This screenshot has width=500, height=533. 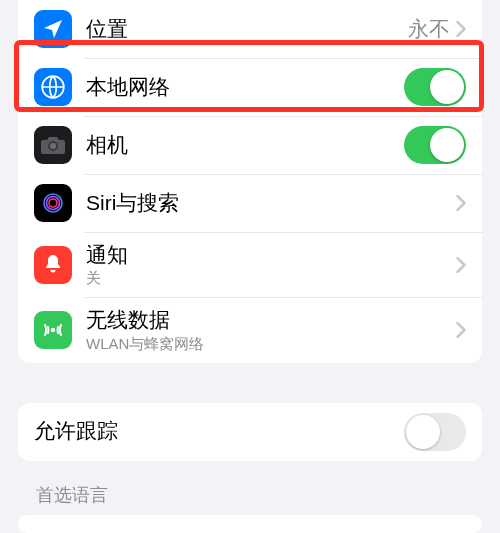 I want to click on row-camera: 相机, so click(x=250, y=145).